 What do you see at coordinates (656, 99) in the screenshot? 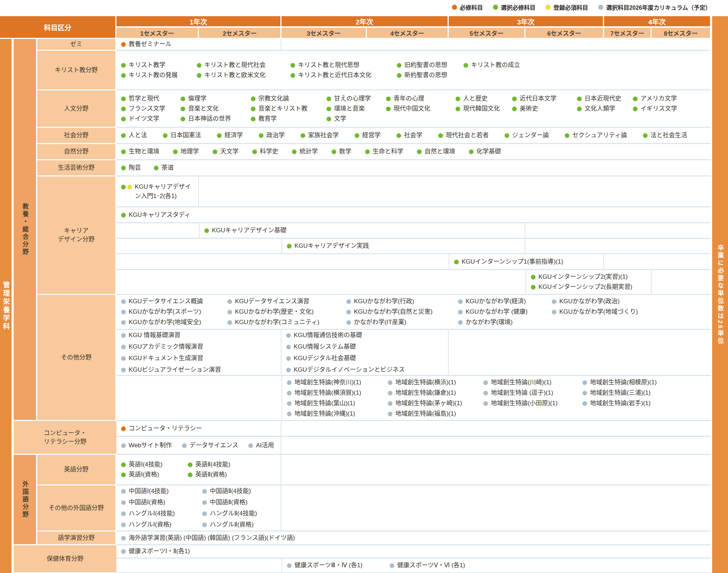
I see `course-item: アメリカ文学` at bounding box center [656, 99].